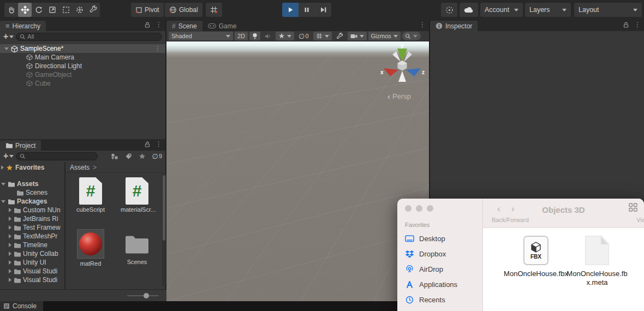 Image resolution: width=644 pixels, height=311 pixels. What do you see at coordinates (142, 156) in the screenshot?
I see `favorites-star-icon` at bounding box center [142, 156].